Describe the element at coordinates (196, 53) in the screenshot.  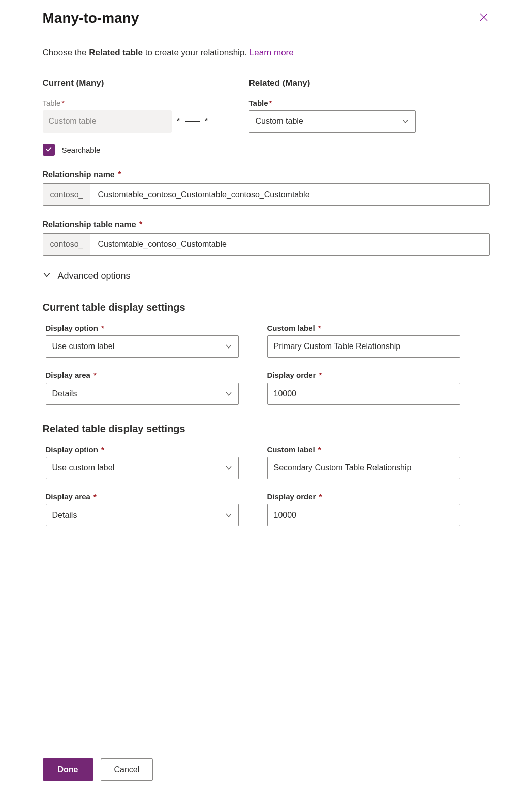
I see `intro-suffix: to create your relationship.` at that location.